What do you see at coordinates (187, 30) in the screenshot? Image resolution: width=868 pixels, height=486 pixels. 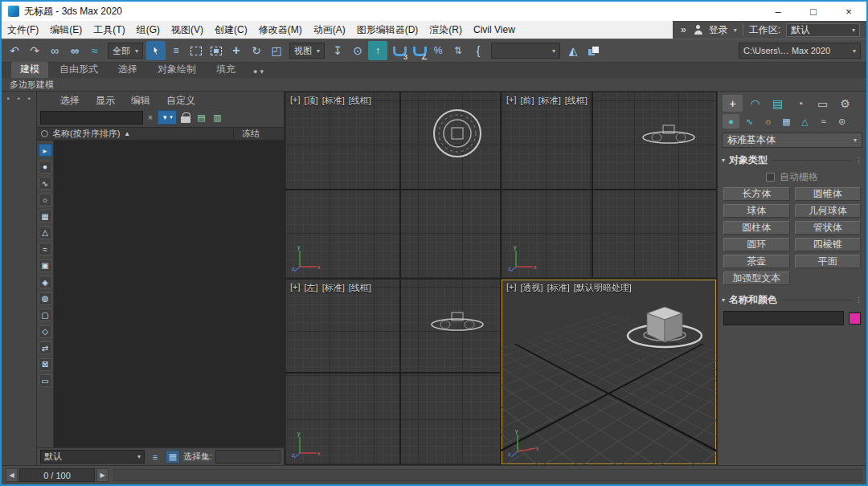 I see `menu-views: 视图(V)` at bounding box center [187, 30].